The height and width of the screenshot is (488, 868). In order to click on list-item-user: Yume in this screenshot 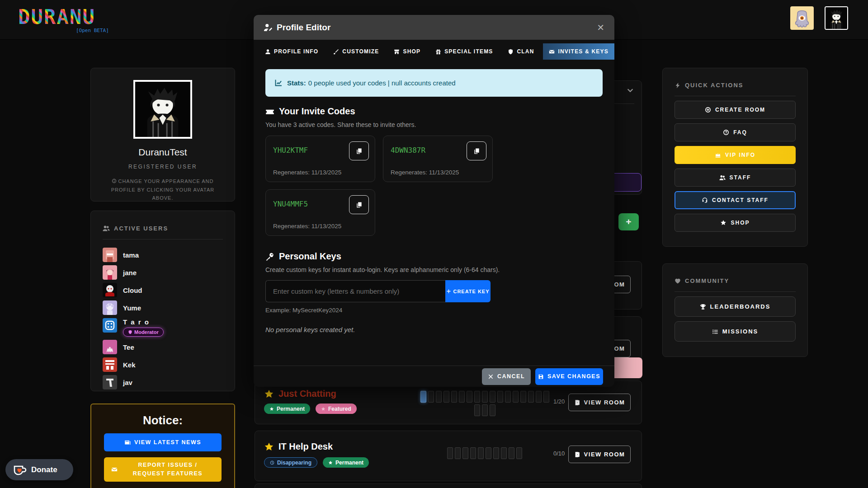, I will do `click(163, 308)`.